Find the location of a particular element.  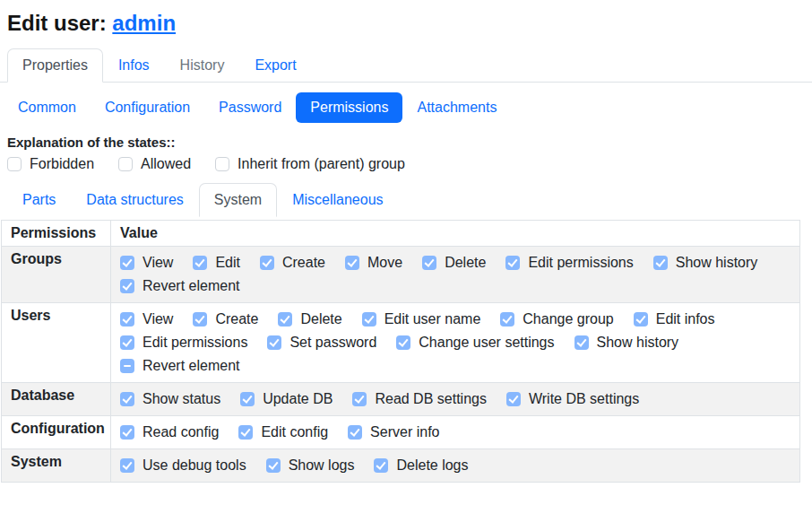

users-edit-user-name-checkbox is located at coordinates (369, 319).